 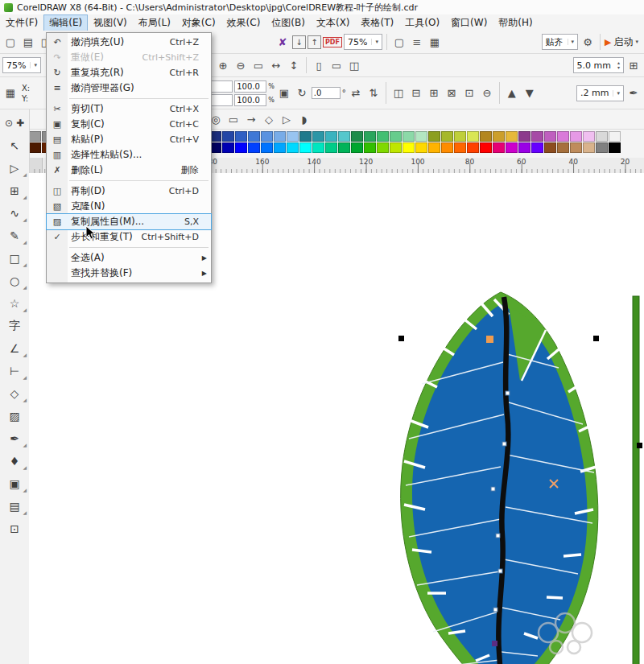 I want to click on menubar-item-view: 视图(V), so click(x=110, y=23).